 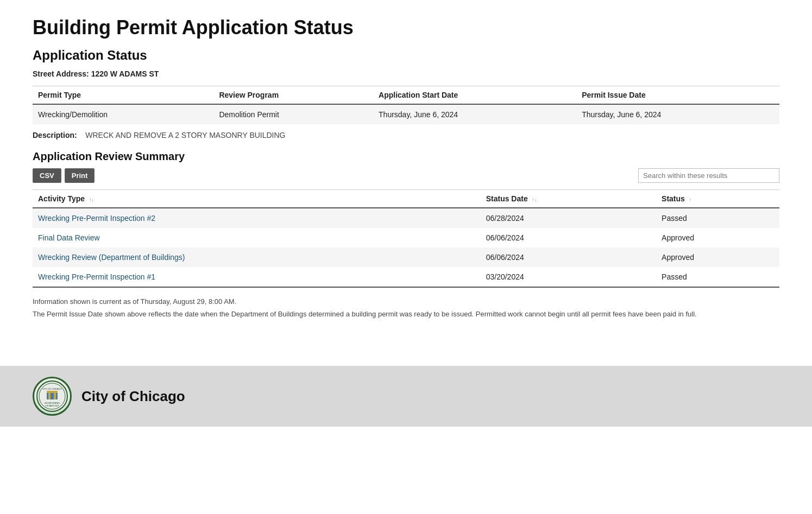 What do you see at coordinates (678, 114) in the screenshot?
I see `permit-issue-date-cell: Thursday, June 6, 2024` at bounding box center [678, 114].